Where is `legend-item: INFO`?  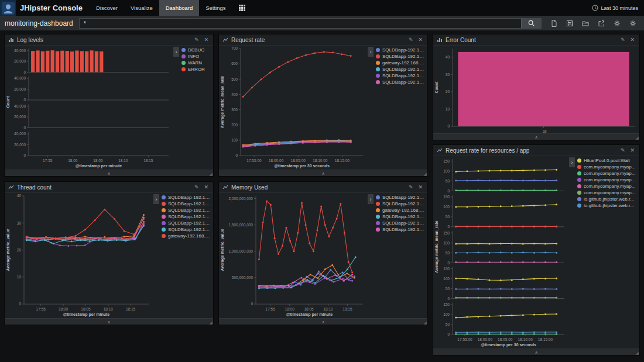
legend-item: INFO is located at coordinates (197, 56).